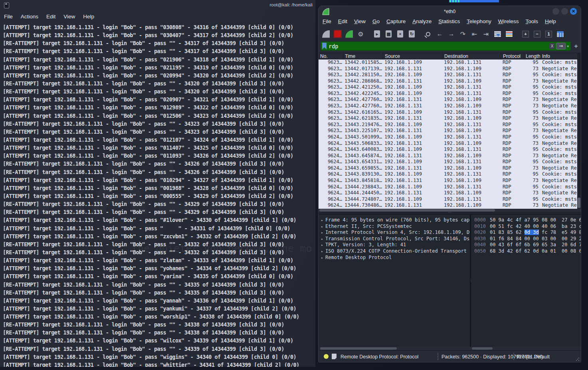 The image size is (588, 370). What do you see at coordinates (448, 144) in the screenshot?
I see `packet-row: 9624…13443.506833…192.168.1.131192.168.1…` at bounding box center [448, 144].